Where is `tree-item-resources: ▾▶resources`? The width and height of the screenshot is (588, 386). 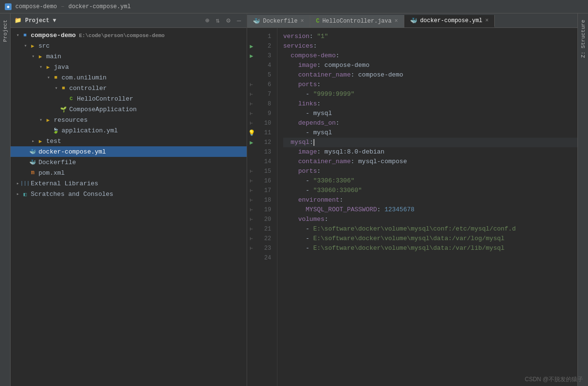
tree-item-resources: ▾▶resources is located at coordinates (129, 120).